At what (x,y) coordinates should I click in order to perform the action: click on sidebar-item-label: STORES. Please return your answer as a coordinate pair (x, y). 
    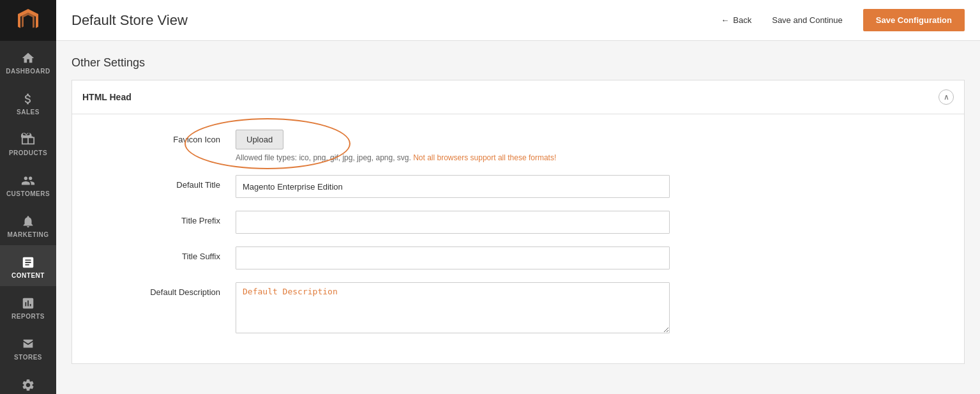
    Looking at the image, I should click on (28, 358).